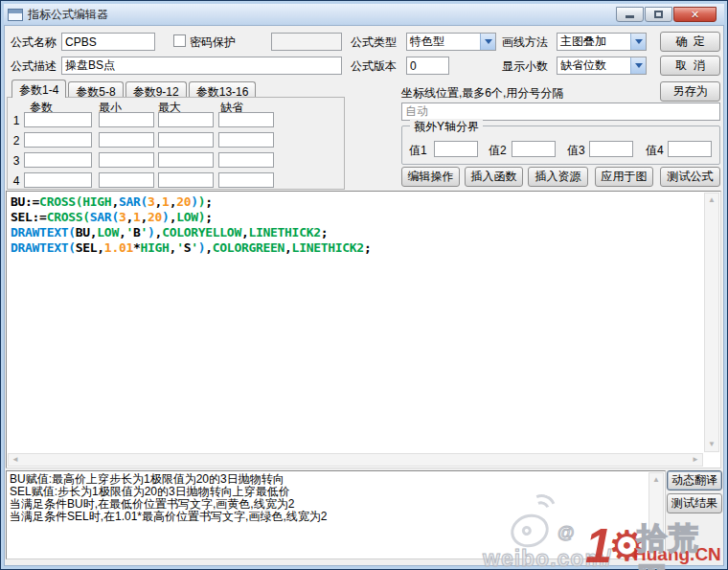 Image resolution: width=728 pixels, height=570 pixels. Describe the element at coordinates (108, 42) in the screenshot. I see `formula-name-input` at that location.